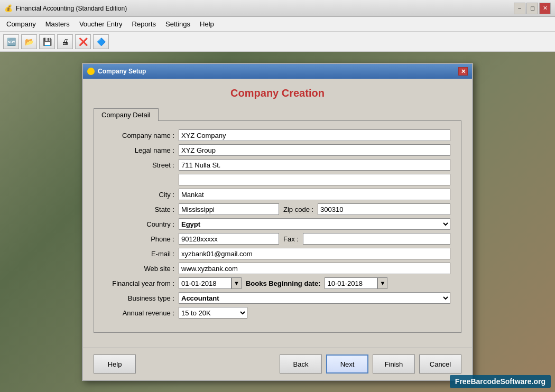  Describe the element at coordinates (178, 24) in the screenshot. I see `menu-settings: Settings` at that location.